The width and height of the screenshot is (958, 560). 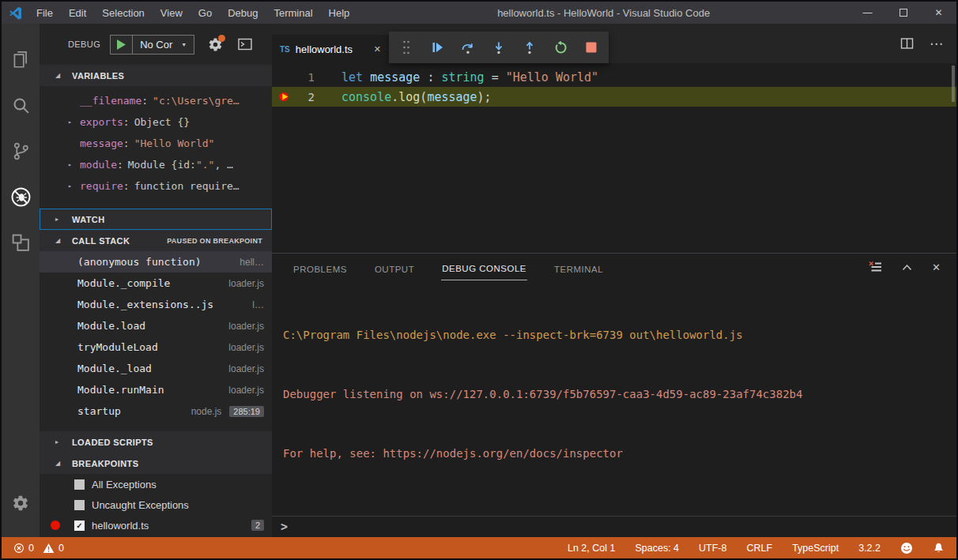 What do you see at coordinates (936, 267) in the screenshot?
I see `close-panel-icon: ✕` at bounding box center [936, 267].